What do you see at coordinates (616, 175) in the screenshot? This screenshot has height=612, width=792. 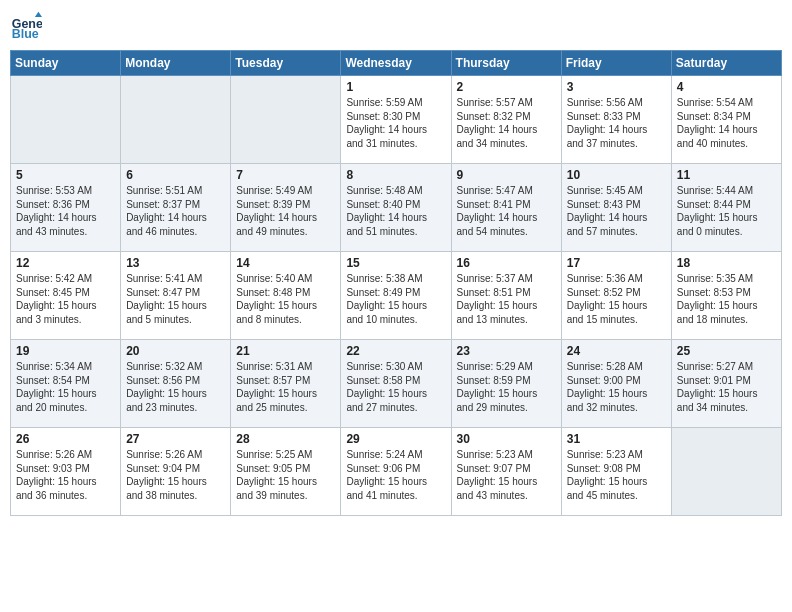 I see `day-number: 10` at bounding box center [616, 175].